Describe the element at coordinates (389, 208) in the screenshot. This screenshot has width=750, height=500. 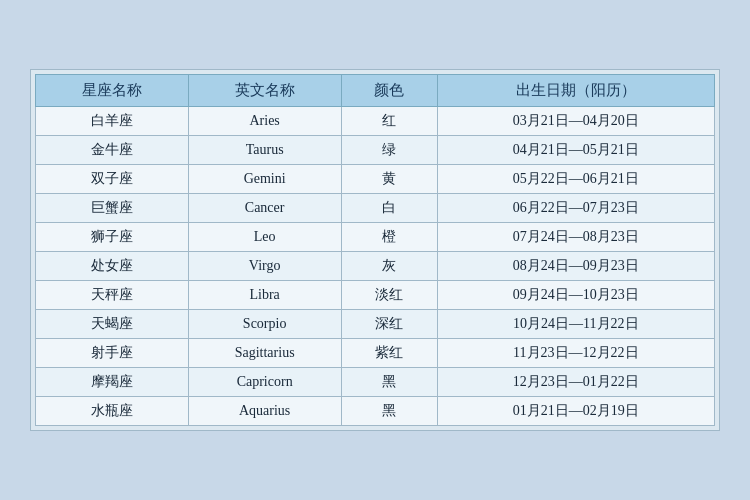
I see `cell-color: 白` at that location.